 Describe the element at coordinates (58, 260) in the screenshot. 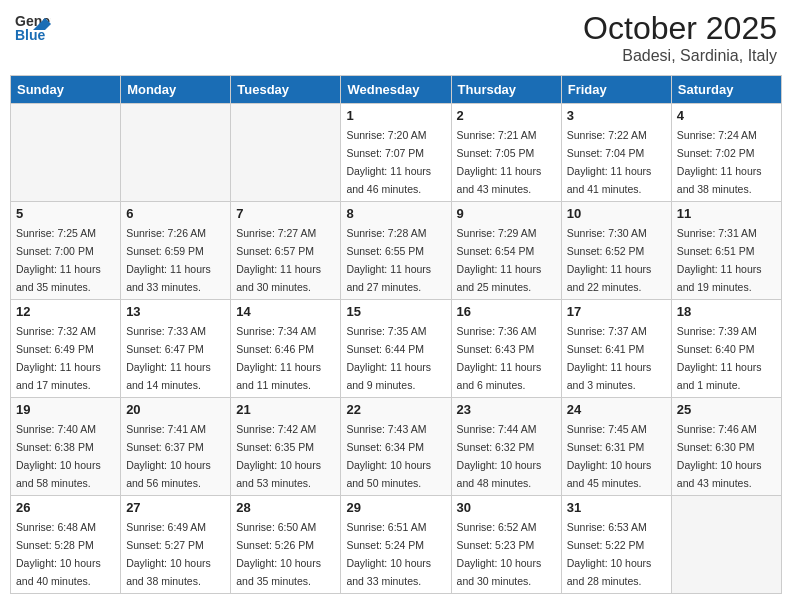

I see `day-info: Sunrise: 7:25 AMSunset: 7:00 PMDaylight:…` at that location.